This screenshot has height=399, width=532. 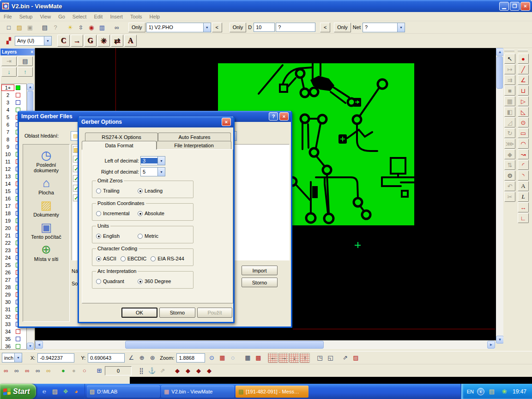 I want to click on draw-label-icon: L, so click(x=523, y=197).